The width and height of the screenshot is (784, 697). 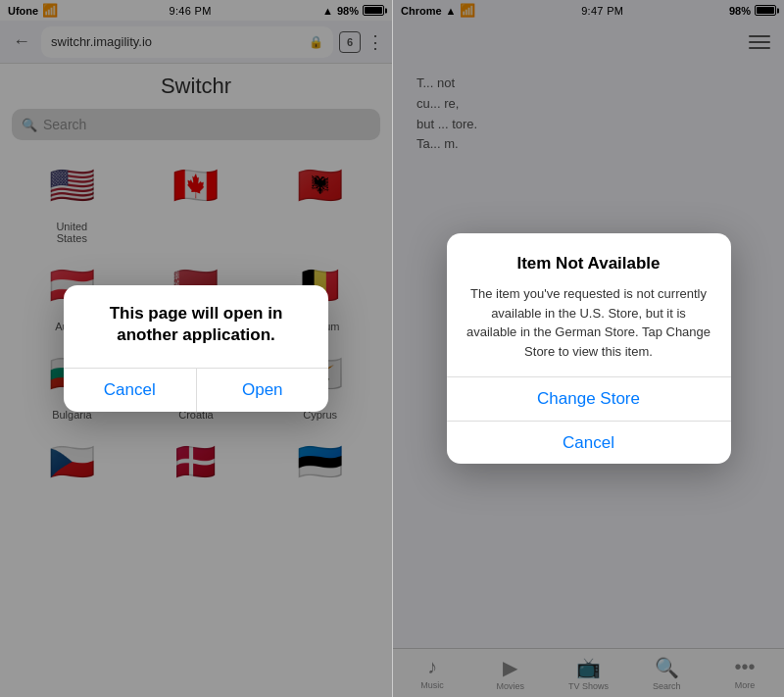 I want to click on open-button: Open, so click(x=263, y=390).